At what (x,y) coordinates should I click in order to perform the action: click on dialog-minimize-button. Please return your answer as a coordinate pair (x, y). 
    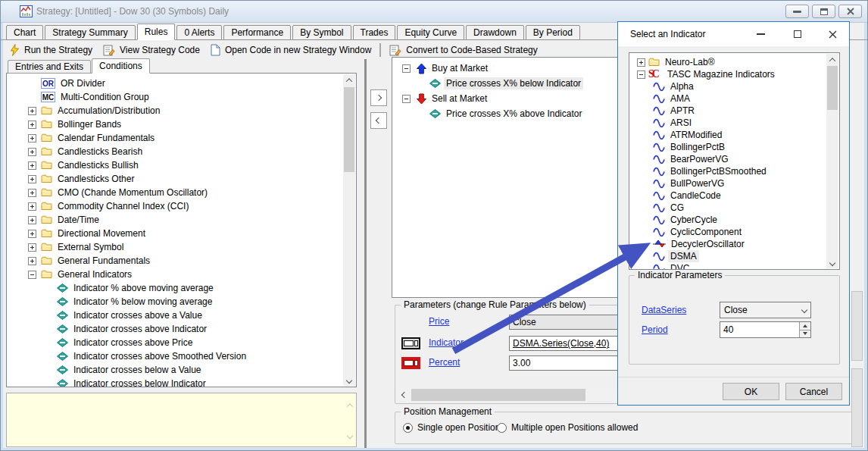
    Looking at the image, I should click on (760, 34).